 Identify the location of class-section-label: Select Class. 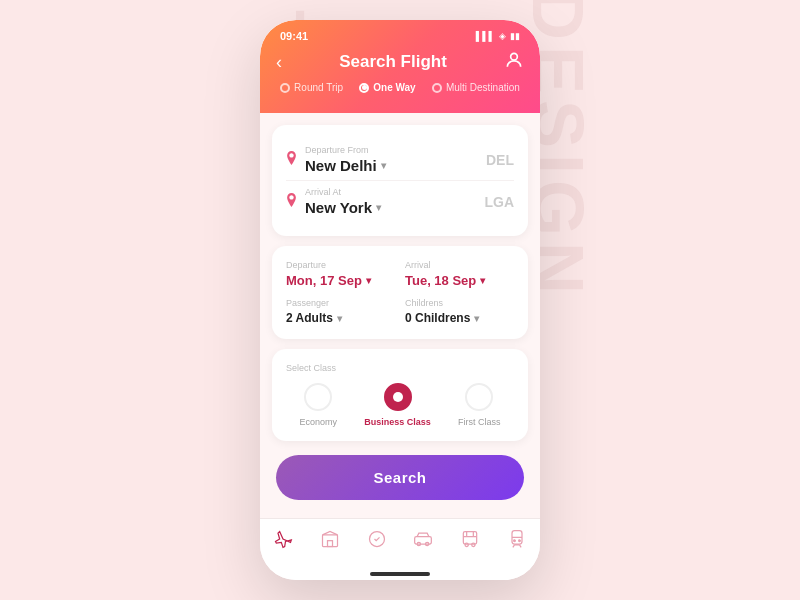
(400, 368).